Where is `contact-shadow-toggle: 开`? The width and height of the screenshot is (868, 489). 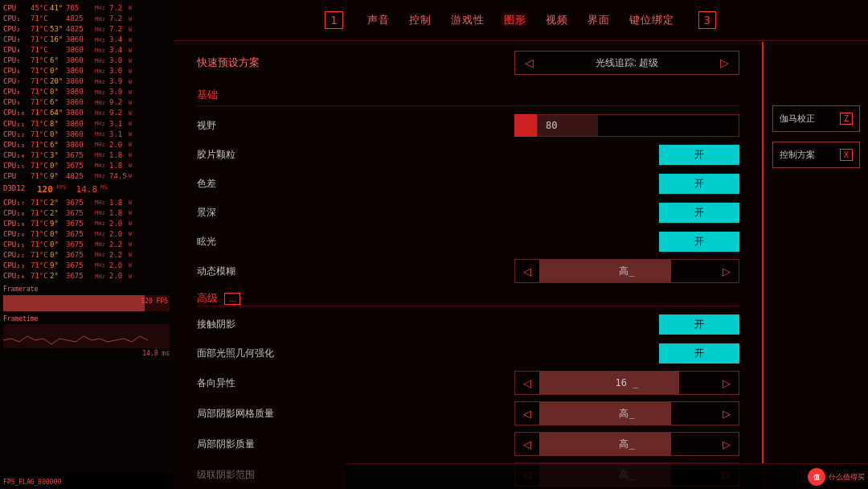
contact-shadow-toggle: 开 is located at coordinates (699, 325).